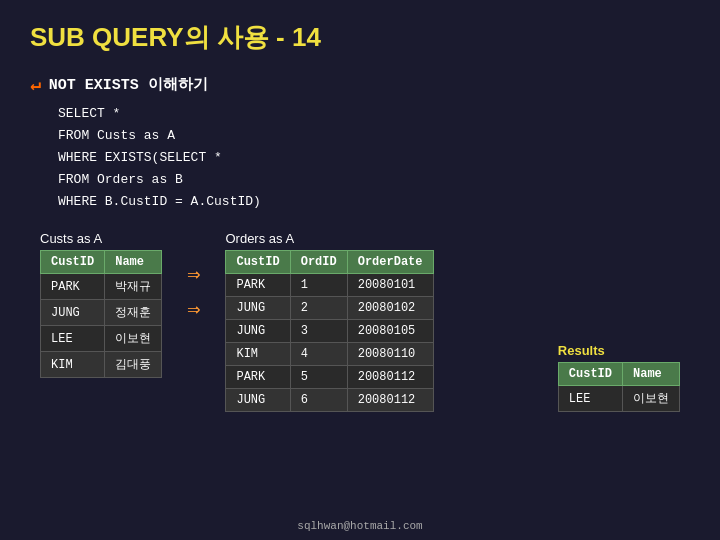 The image size is (720, 540). I want to click on code-line-5: WHERE B.CustID = A.CustID), so click(374, 202).